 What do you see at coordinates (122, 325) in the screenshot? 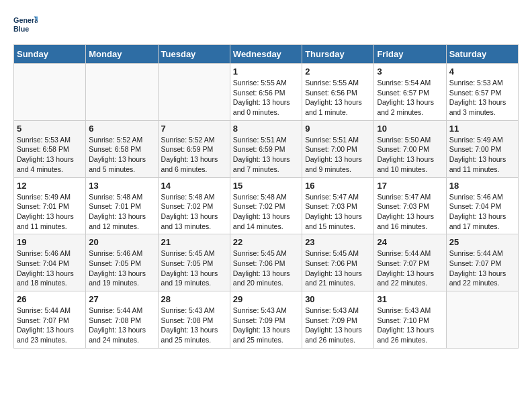
I see `day-info: Sunrise: 5:44 AM Sunset: 7:08 PM Dayligh…` at bounding box center [122, 325].